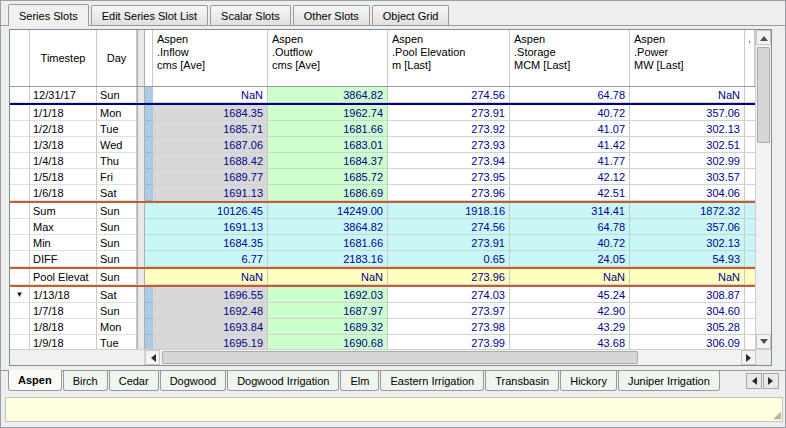 Image resolution: width=786 pixels, height=428 pixels. What do you see at coordinates (688, 145) in the screenshot?
I see `value-cell: 302.51` at bounding box center [688, 145].